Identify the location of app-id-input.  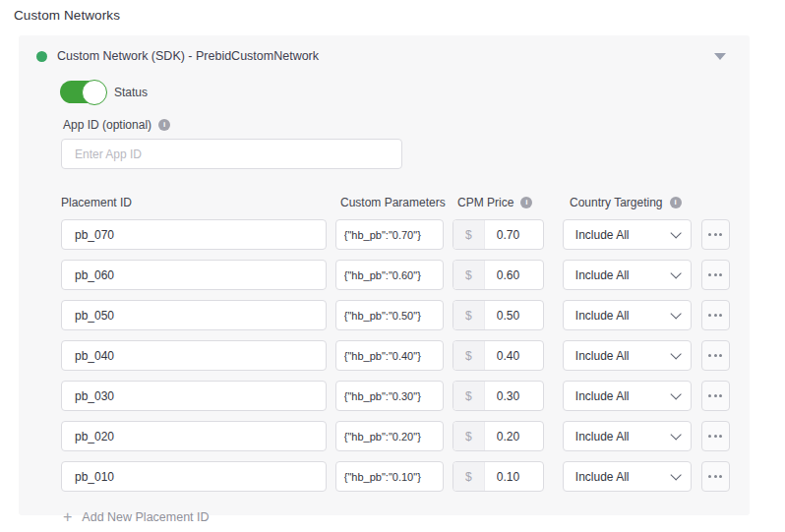
(232, 153).